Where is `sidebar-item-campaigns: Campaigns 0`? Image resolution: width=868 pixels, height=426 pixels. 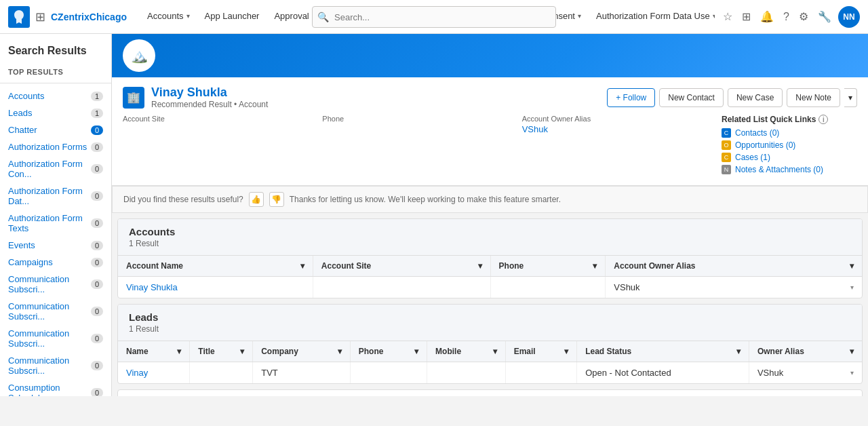 sidebar-item-campaigns: Campaigns 0 is located at coordinates (56, 262).